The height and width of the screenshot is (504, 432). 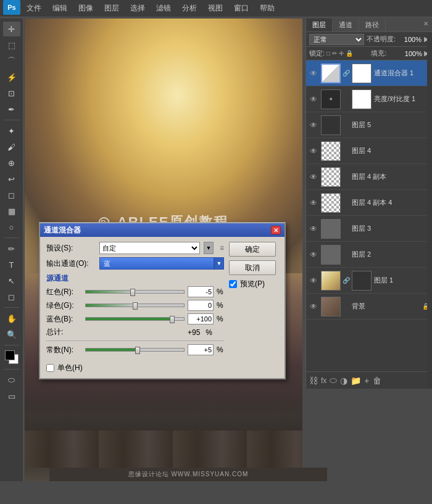 I want to click on preview-label: 预览(P), so click(x=252, y=284).